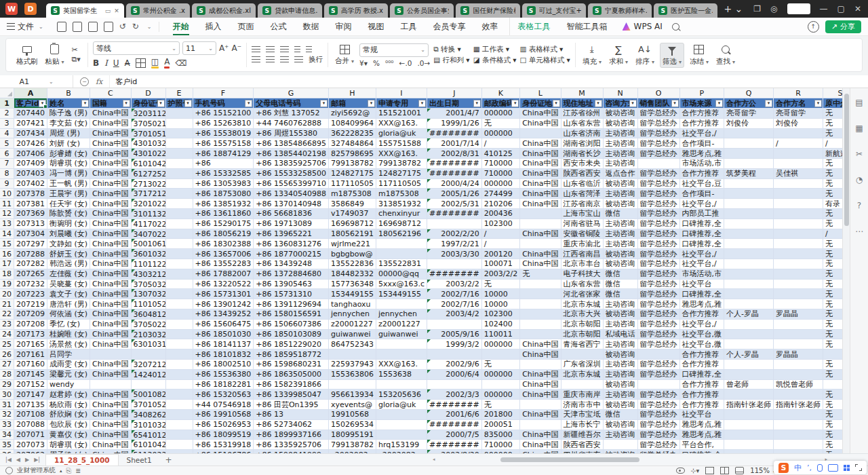 The width and height of the screenshot is (868, 475). Describe the element at coordinates (223, 204) in the screenshot. I see `cell: +86 13851932` at that location.